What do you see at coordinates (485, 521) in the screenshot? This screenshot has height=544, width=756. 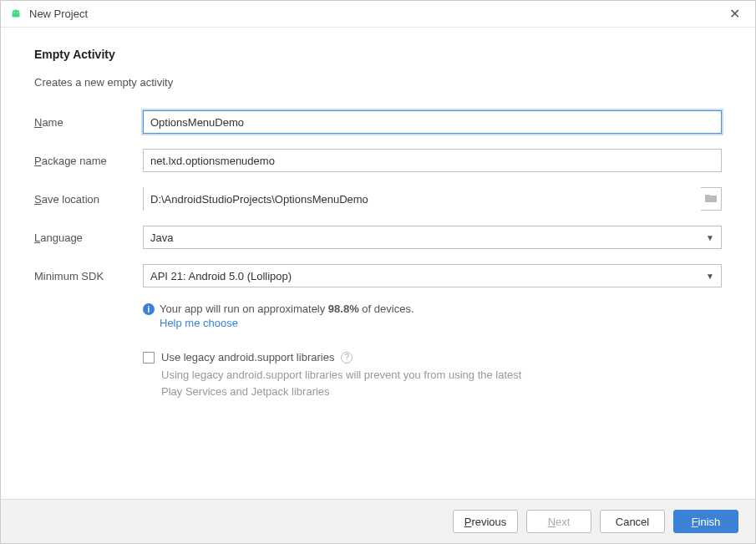 I see `previous-button: Previous` at bounding box center [485, 521].